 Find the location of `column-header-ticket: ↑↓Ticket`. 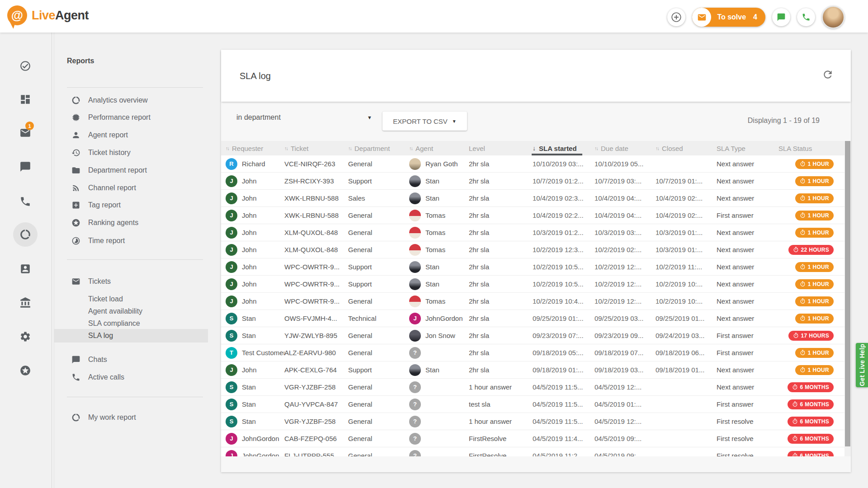

column-header-ticket: ↑↓Ticket is located at coordinates (316, 148).